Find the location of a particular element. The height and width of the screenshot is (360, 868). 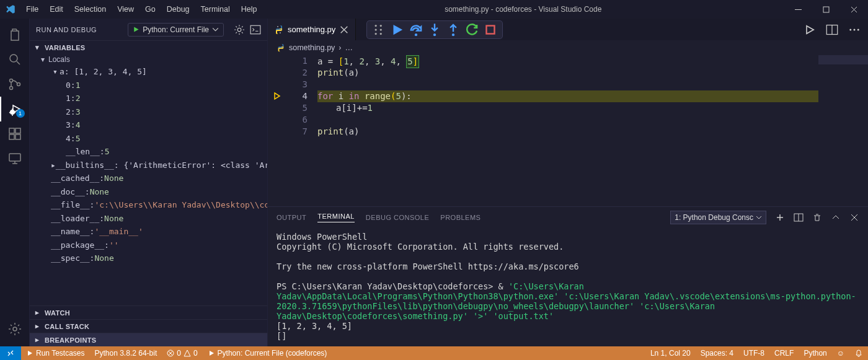

var-a-2: 2: 3 is located at coordinates (149, 112).